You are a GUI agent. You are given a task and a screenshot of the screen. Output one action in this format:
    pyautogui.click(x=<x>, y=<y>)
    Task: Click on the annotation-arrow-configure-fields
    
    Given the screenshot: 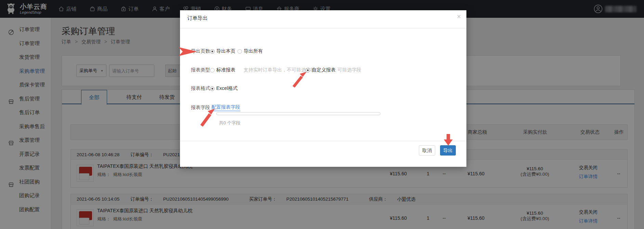 What is the action you would take?
    pyautogui.click(x=207, y=118)
    